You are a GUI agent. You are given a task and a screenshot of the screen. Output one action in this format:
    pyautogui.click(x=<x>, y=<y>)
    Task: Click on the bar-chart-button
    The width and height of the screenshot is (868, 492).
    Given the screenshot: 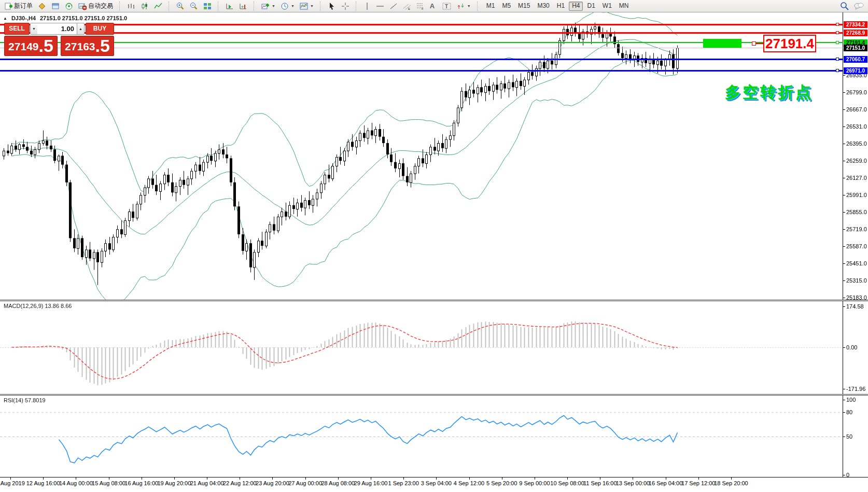 What is the action you would take?
    pyautogui.click(x=131, y=6)
    